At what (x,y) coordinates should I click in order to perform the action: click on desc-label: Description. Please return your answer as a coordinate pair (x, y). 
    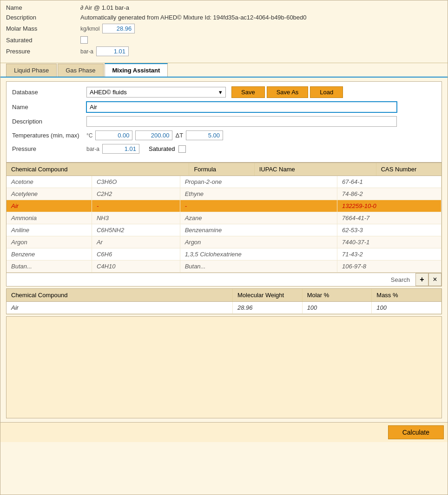
    Looking at the image, I should click on (43, 18).